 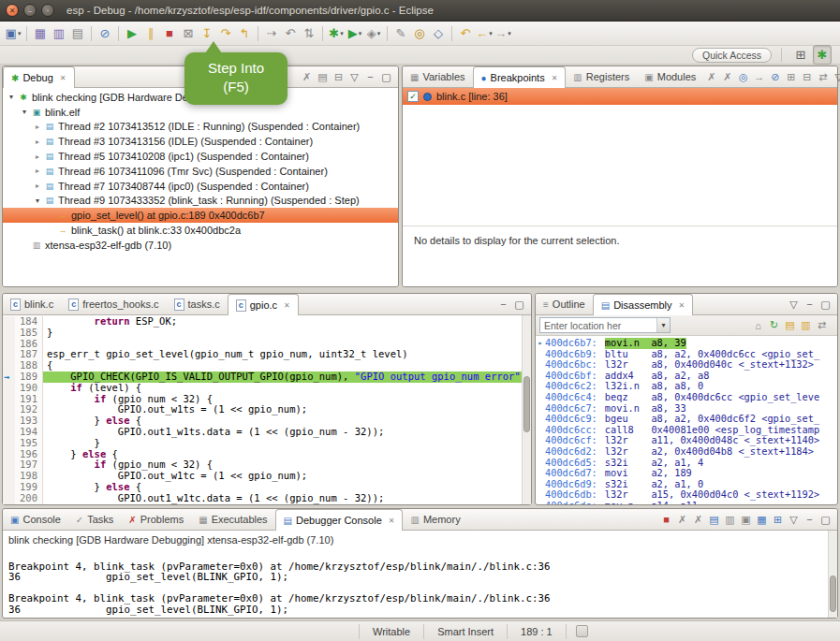 What do you see at coordinates (759, 77) in the screenshot?
I see `go-to-file-icon: →` at bounding box center [759, 77].